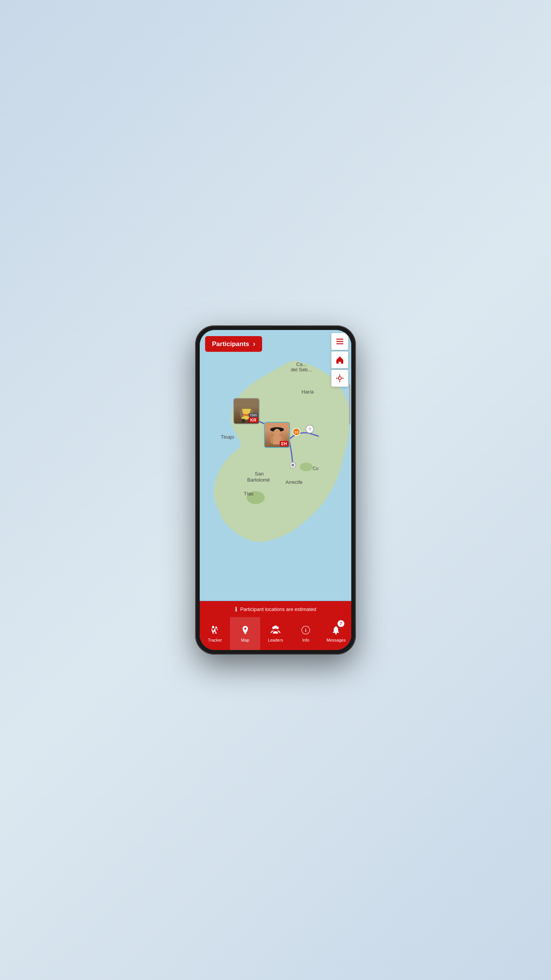  I want to click on messages-badge: 7, so click(341, 624).